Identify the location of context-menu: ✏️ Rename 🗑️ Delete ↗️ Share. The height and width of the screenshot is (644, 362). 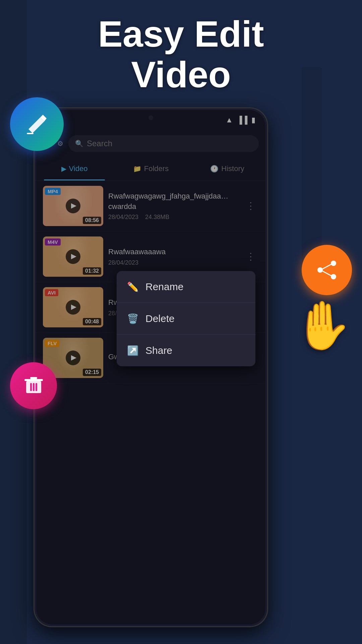
(186, 319).